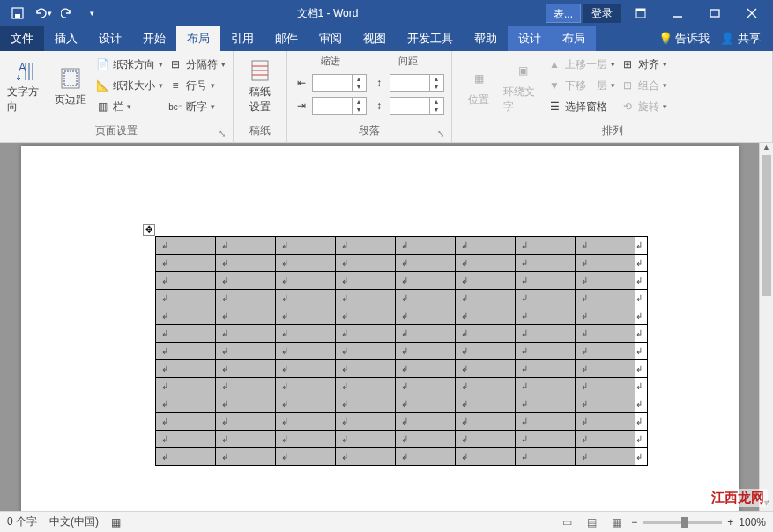 This screenshot has width=773, height=532. I want to click on vertical-scrollbar: ▲ ▼, so click(766, 327).